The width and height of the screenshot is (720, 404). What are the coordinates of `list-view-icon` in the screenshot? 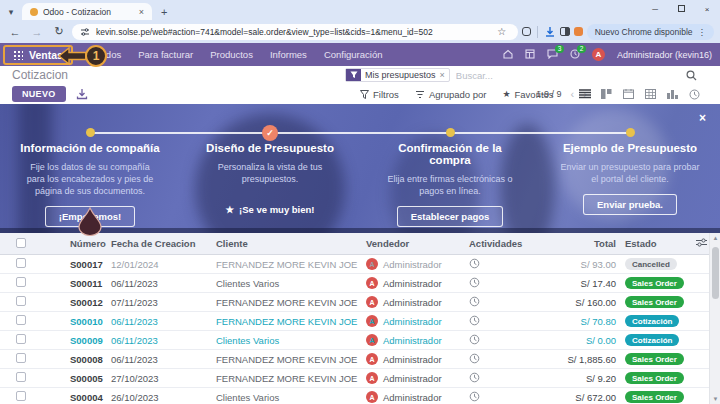 It's located at (584, 94).